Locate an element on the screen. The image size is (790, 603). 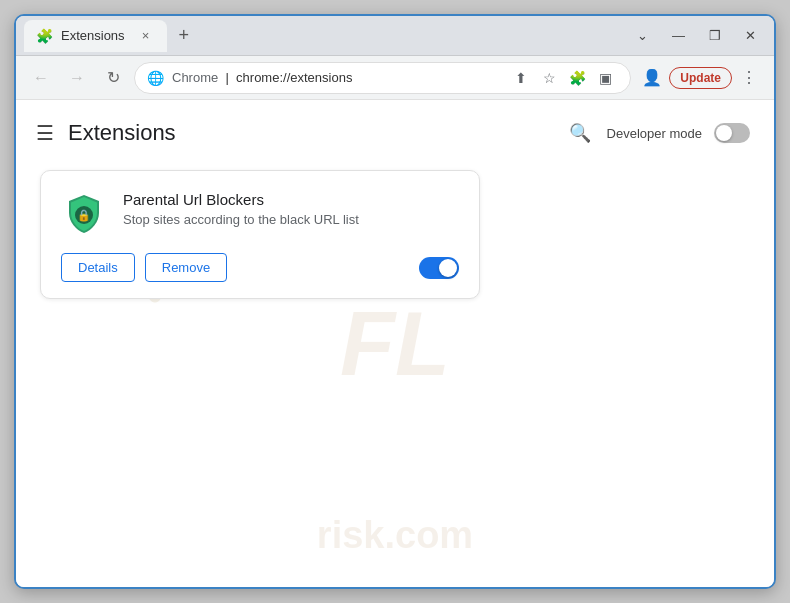
search-icon: 🔍 is located at coordinates (580, 133).